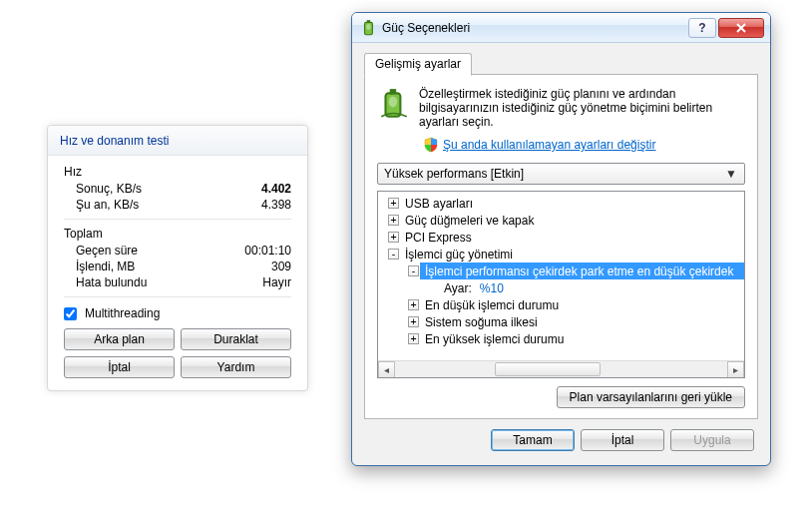 This screenshot has height=527, width=812. What do you see at coordinates (622, 440) in the screenshot?
I see `cancel-dialog-button: İptal` at bounding box center [622, 440].